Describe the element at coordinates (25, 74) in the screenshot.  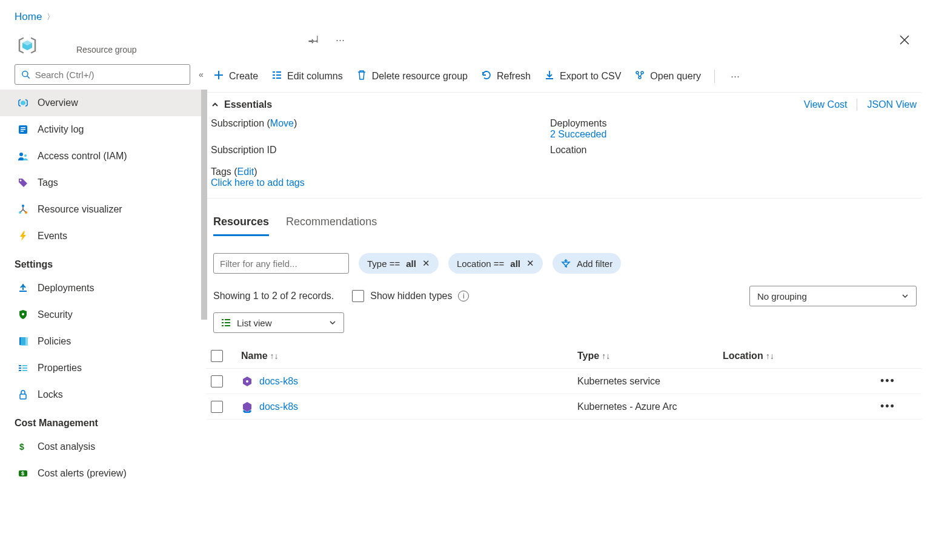
I see `search-icon` at that location.